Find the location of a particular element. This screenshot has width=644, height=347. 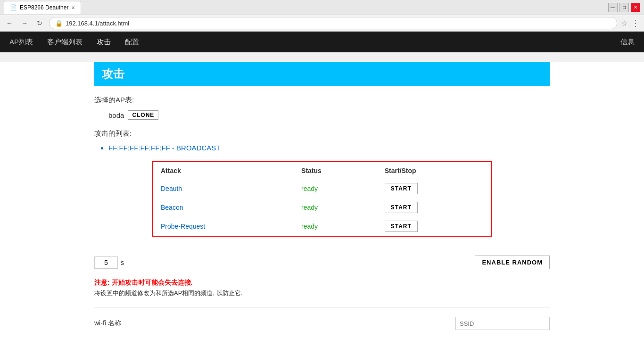

table-body: Deauth ready START Beacon ready START Pr… is located at coordinates (322, 207).